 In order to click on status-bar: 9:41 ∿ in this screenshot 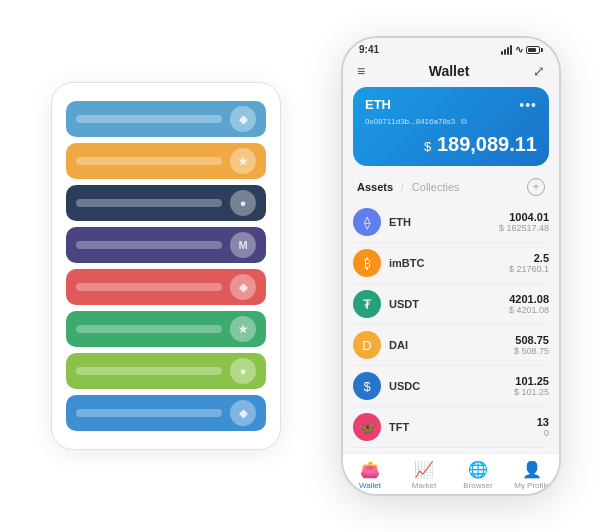, I will do `click(451, 48)`.